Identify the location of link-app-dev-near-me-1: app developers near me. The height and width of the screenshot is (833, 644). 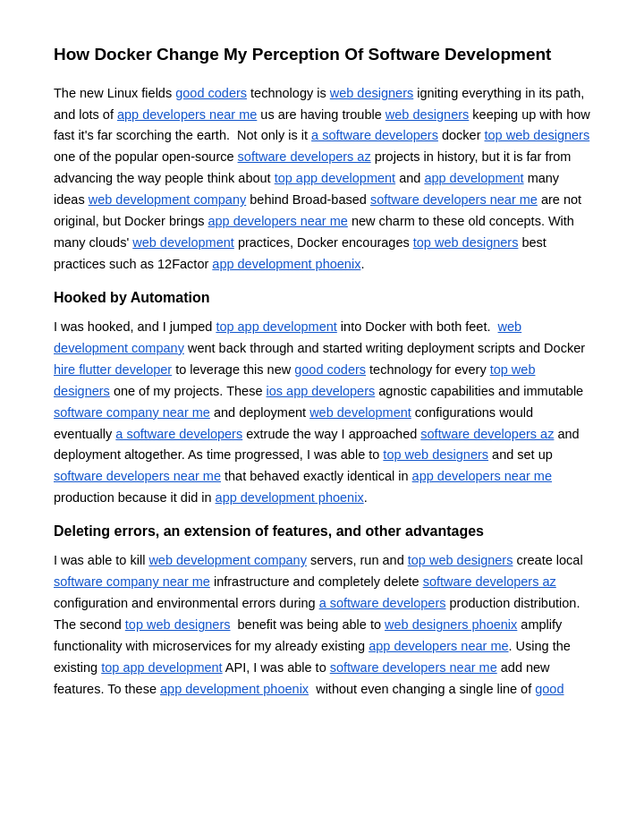
(187, 115).